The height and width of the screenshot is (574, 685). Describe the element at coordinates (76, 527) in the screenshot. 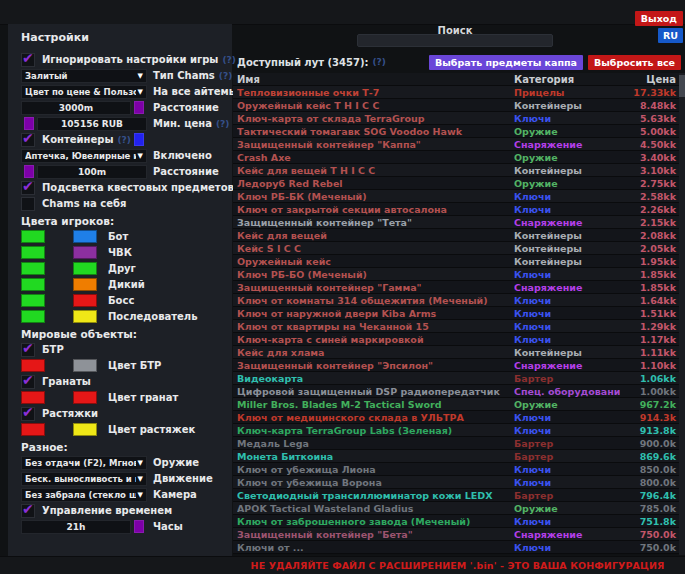

I see `hours-input` at that location.